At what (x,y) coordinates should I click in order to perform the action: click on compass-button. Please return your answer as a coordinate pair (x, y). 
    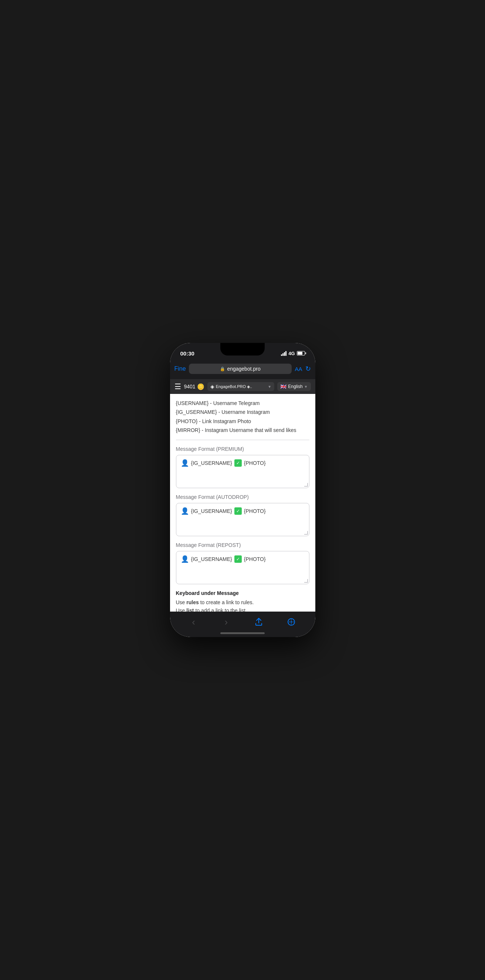
    Looking at the image, I should click on (292, 622).